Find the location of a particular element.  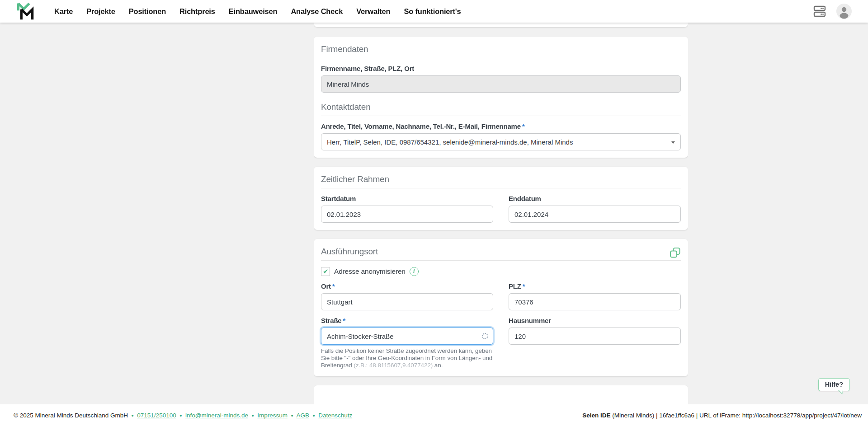

loading-spinner-icon is located at coordinates (485, 336).